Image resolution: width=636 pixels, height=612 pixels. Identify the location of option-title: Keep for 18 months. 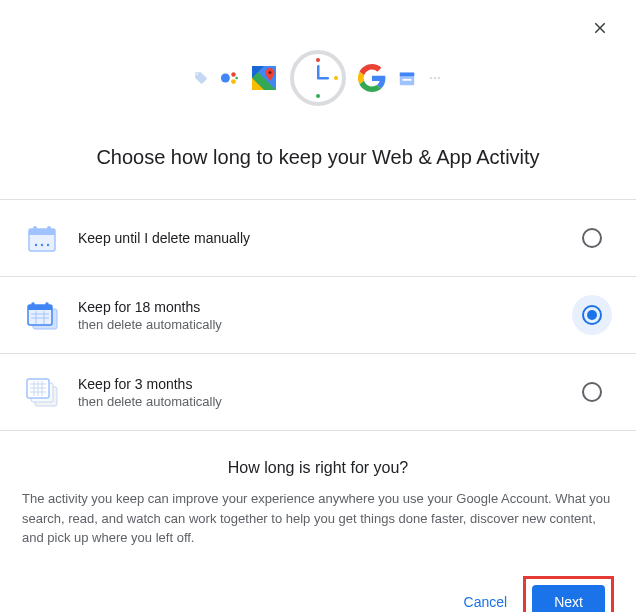
(325, 307).